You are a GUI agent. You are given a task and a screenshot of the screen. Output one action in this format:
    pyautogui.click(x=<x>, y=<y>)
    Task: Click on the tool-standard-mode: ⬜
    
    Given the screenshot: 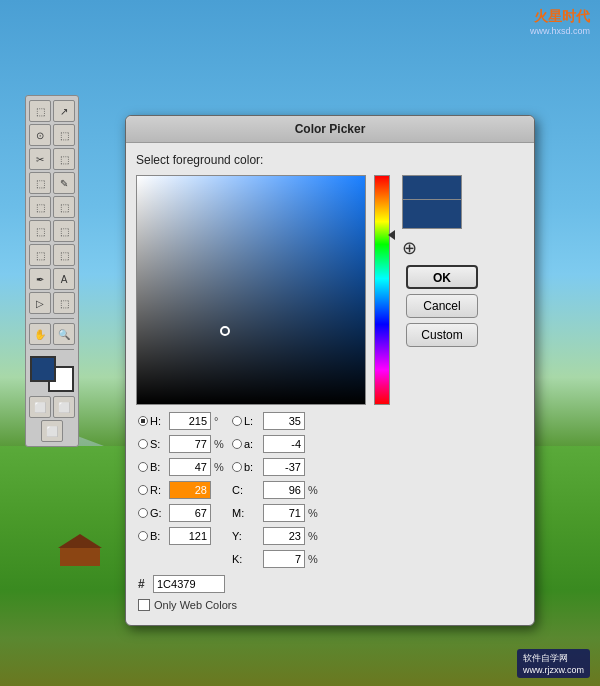 What is the action you would take?
    pyautogui.click(x=40, y=407)
    